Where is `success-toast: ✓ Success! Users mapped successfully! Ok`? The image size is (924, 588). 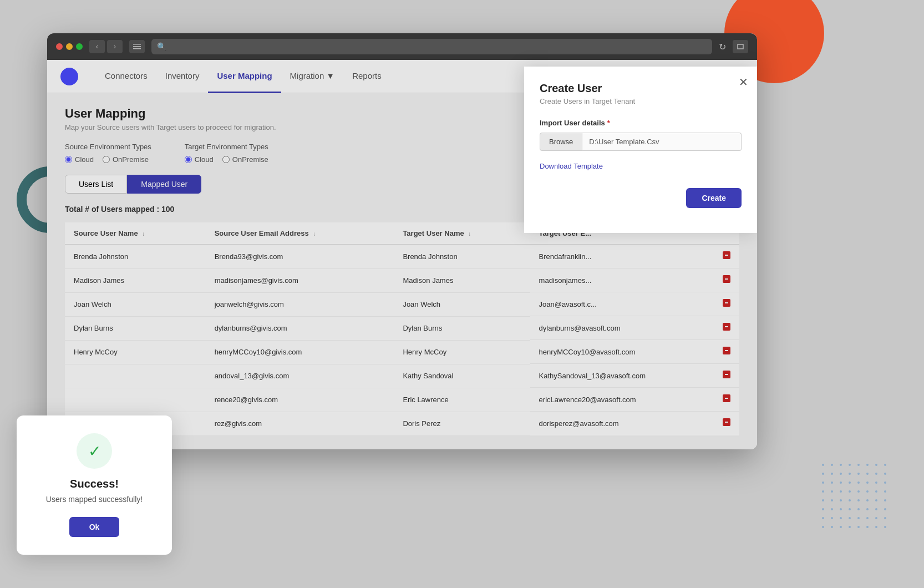 success-toast: ✓ Success! Users mapped successfully! Ok is located at coordinates (94, 485).